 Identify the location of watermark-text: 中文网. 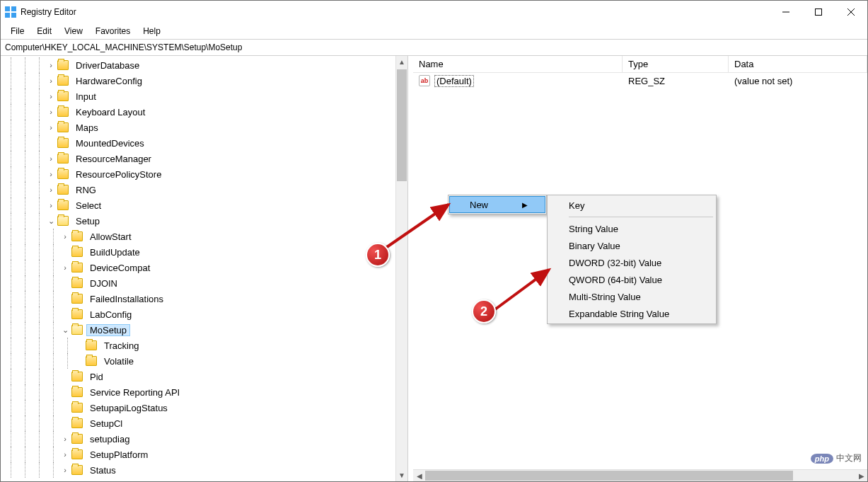
(849, 459).